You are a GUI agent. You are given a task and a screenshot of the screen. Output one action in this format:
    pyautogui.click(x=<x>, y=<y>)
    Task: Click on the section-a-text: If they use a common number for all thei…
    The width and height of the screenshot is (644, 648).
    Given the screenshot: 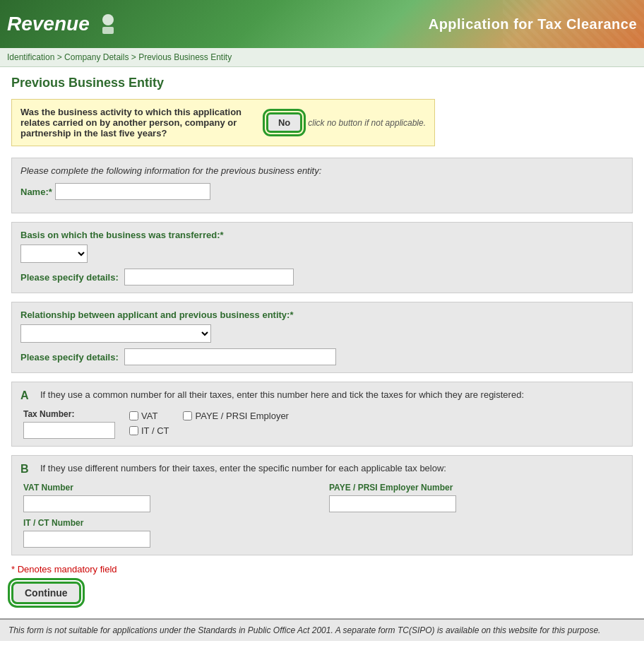 What is the action you would take?
    pyautogui.click(x=282, y=394)
    